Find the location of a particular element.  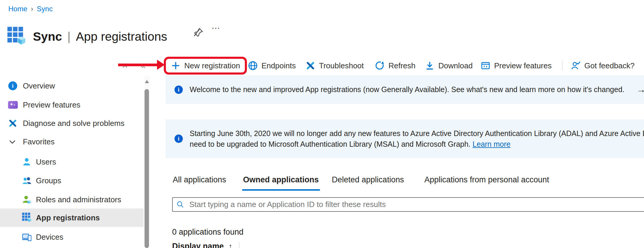

sidebar-item-groups: Groups is located at coordinates (72, 181).